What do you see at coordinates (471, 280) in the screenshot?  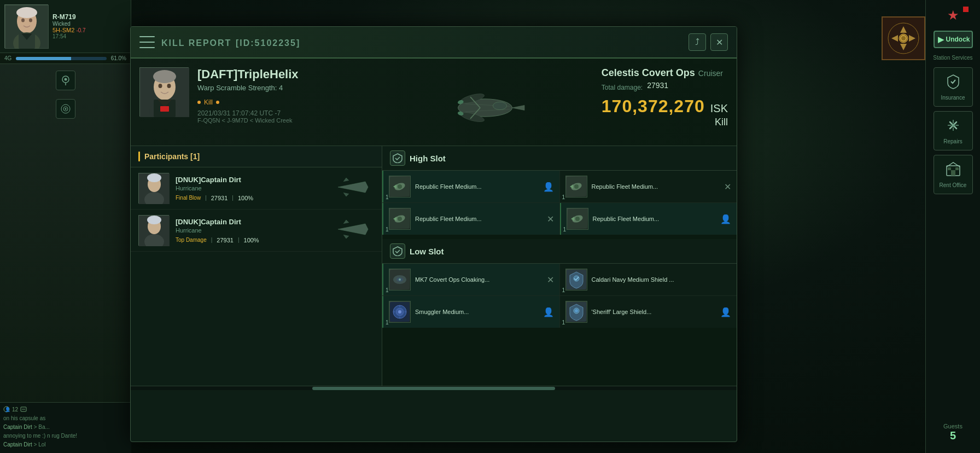 I see `low-slot-item-1: 1 MK7 Covert Ops Cloaking... ✕` at bounding box center [471, 280].